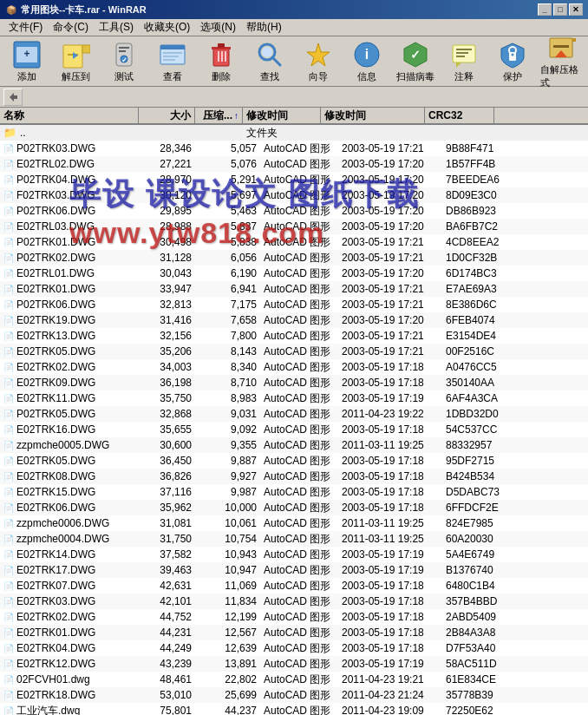 This screenshot has width=588, height=715. I want to click on wizard-label: 向导, so click(318, 76).